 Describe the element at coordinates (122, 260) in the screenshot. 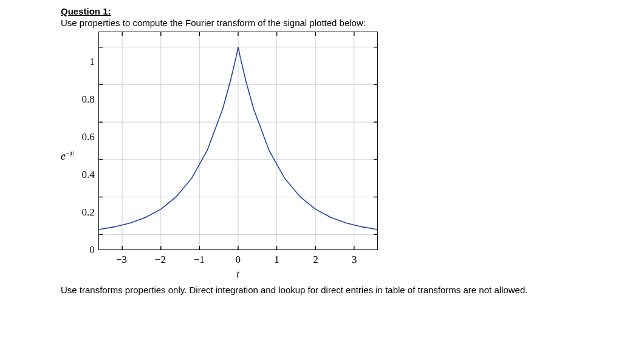

I see `x-tick-label: −3` at that location.